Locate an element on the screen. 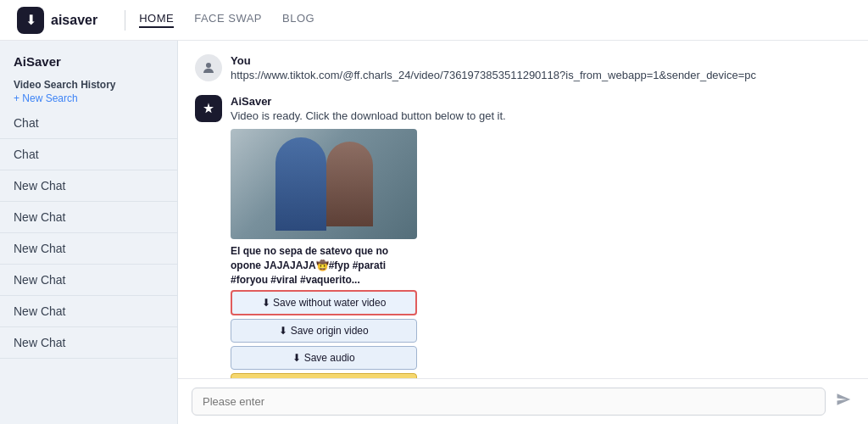 This screenshot has width=868, height=424. sidebar-new-search: + New Search is located at coordinates (88, 98).